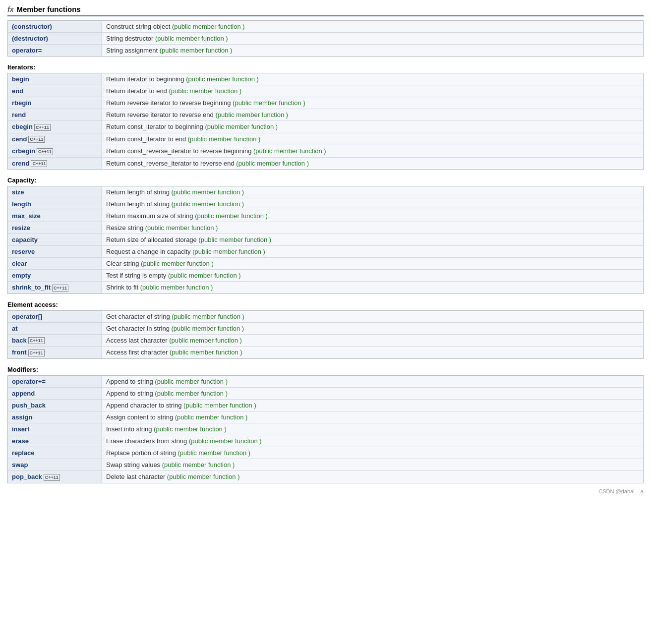 The height and width of the screenshot is (644, 651). What do you see at coordinates (55, 228) in the screenshot?
I see `function-name: resize` at bounding box center [55, 228].